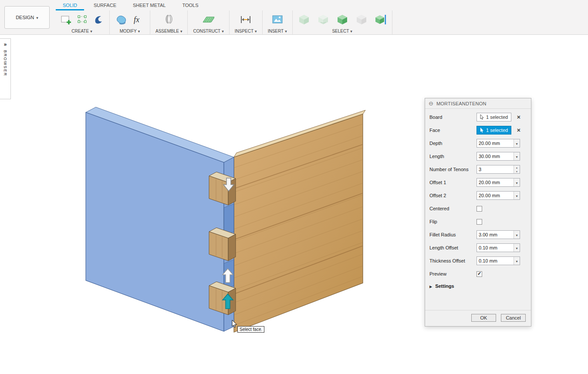 Image resolution: width=588 pixels, height=374 pixels. What do you see at coordinates (342, 20) in the screenshot?
I see `select-paint-button` at bounding box center [342, 20].